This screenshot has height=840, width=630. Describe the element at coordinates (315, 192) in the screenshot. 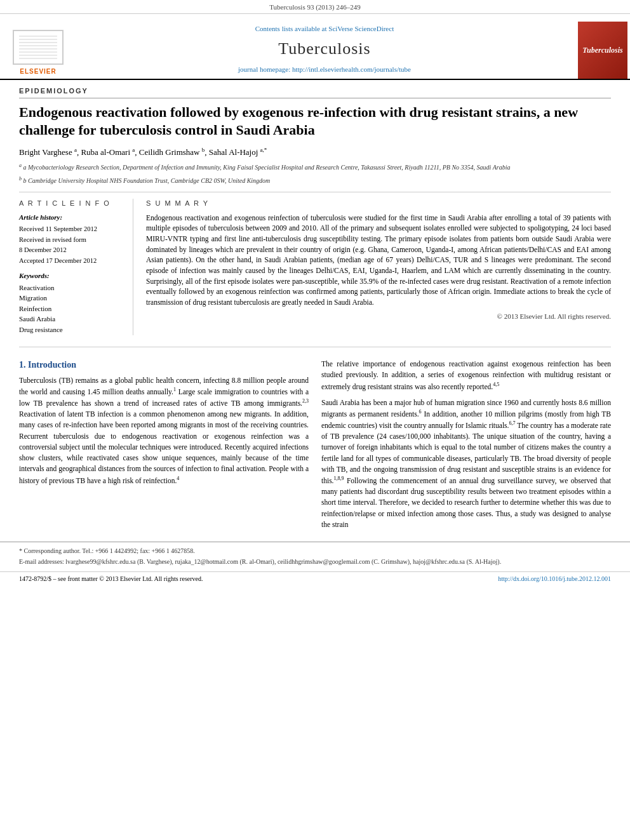

I see `divider` at that location.